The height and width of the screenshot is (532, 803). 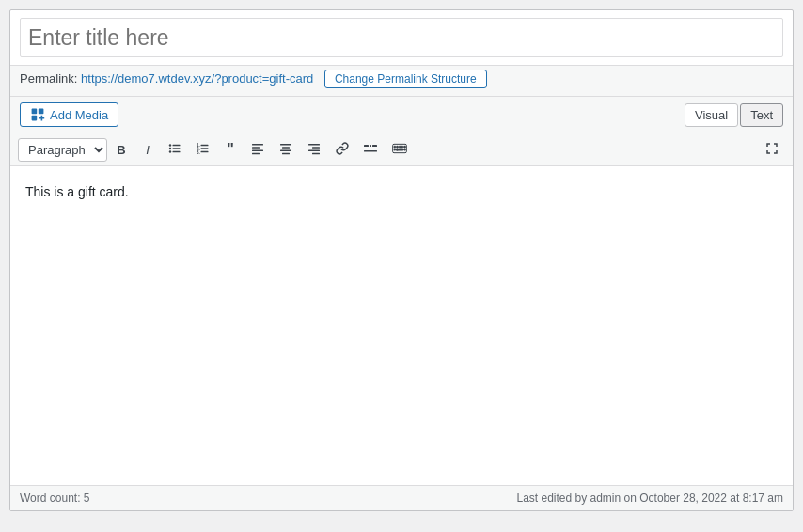 I want to click on ol-icon: 1. 2. 3., so click(x=203, y=149).